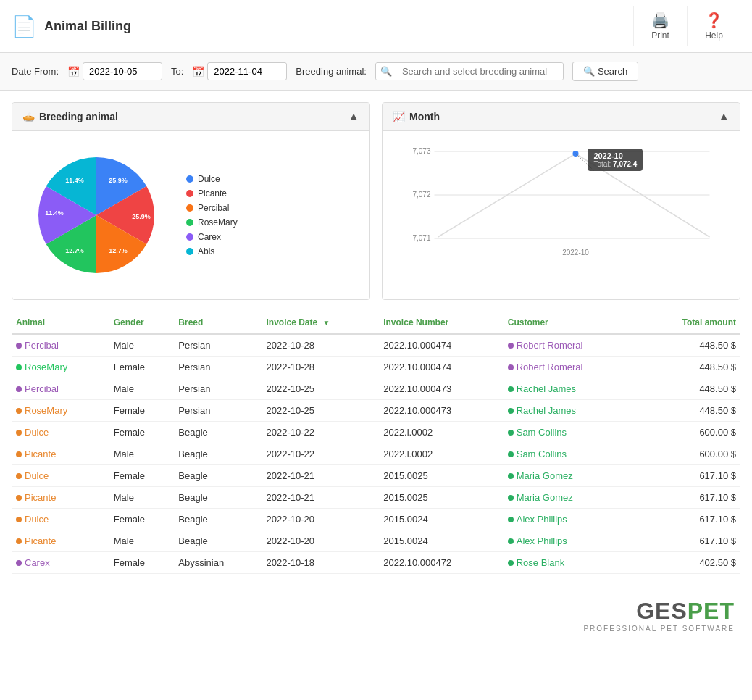 The image size is (752, 700). What do you see at coordinates (571, 323) in the screenshot?
I see `col-customer: Customer` at bounding box center [571, 323].